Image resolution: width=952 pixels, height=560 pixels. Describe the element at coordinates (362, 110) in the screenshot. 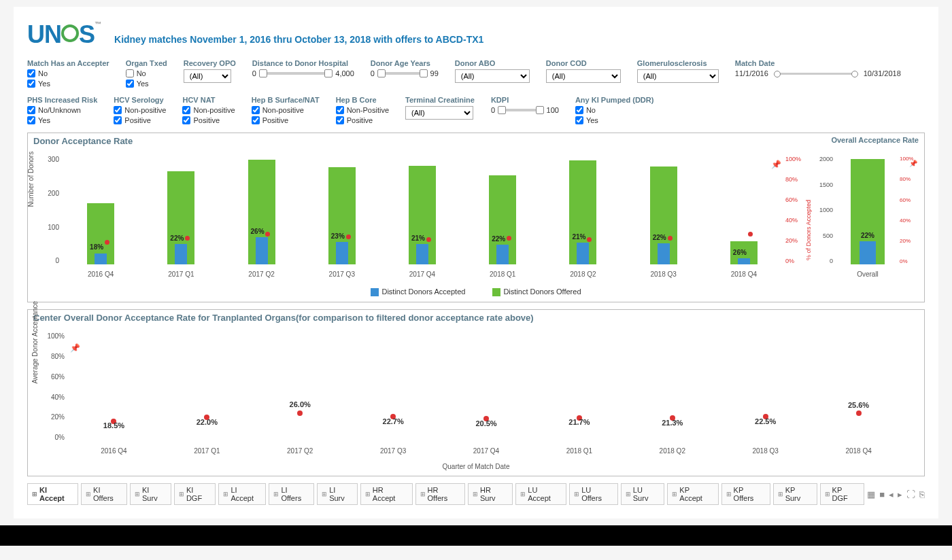

I see `chk-hbc-np: Non-Positive` at that location.